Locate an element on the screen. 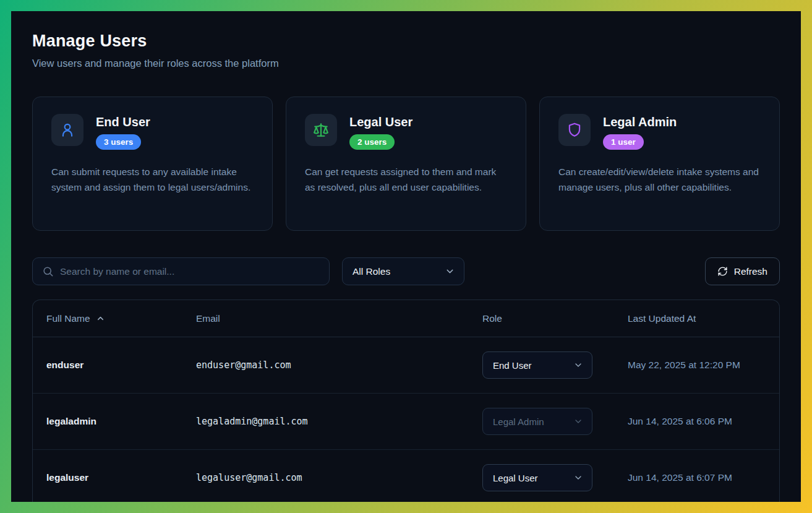 The image size is (812, 513). column-header-last-updated: Last Updated At is located at coordinates (704, 319).